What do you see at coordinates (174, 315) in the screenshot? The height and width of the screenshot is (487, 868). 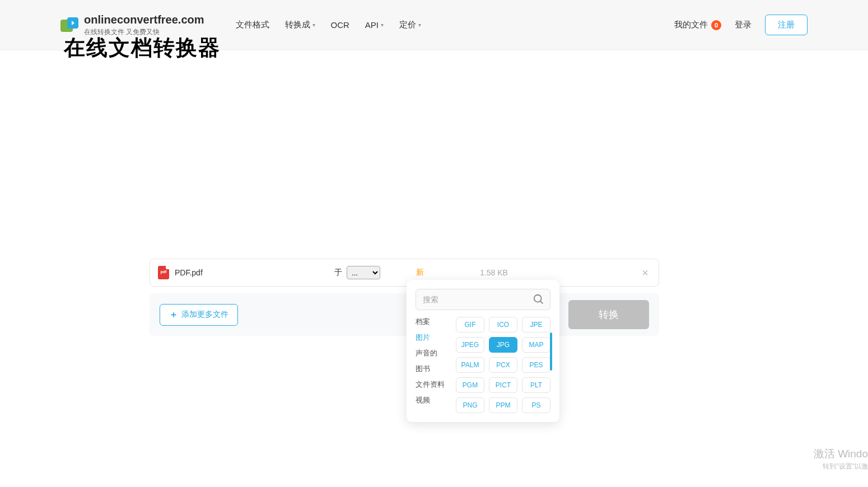 I see `plus-icon: ＋` at bounding box center [174, 315].